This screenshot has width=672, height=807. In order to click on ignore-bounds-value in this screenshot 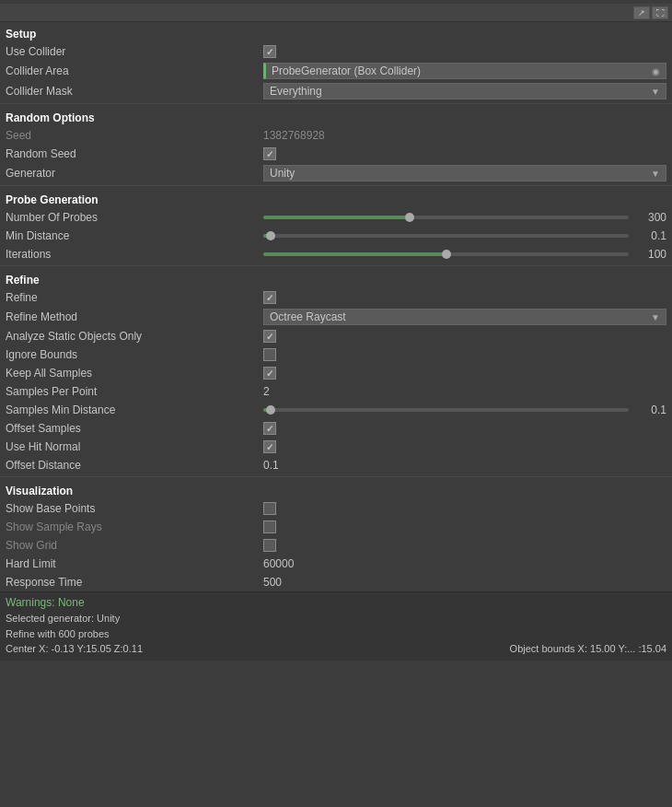, I will do `click(465, 355)`.